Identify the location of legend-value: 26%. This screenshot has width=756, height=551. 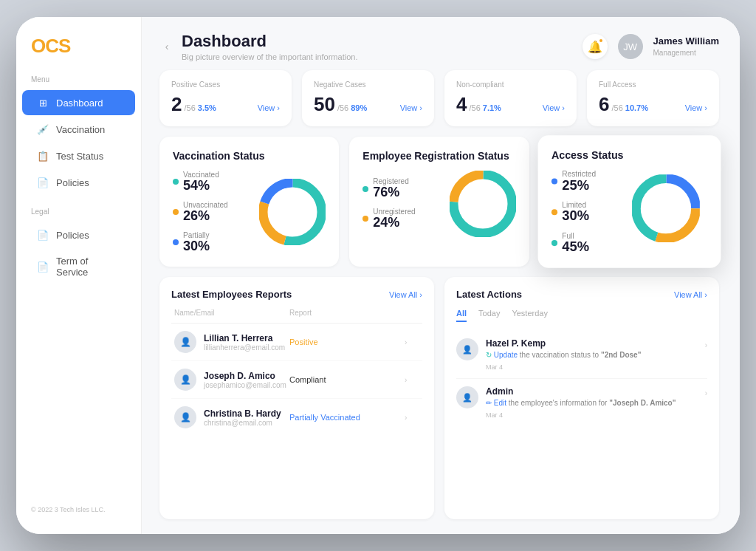
(205, 216).